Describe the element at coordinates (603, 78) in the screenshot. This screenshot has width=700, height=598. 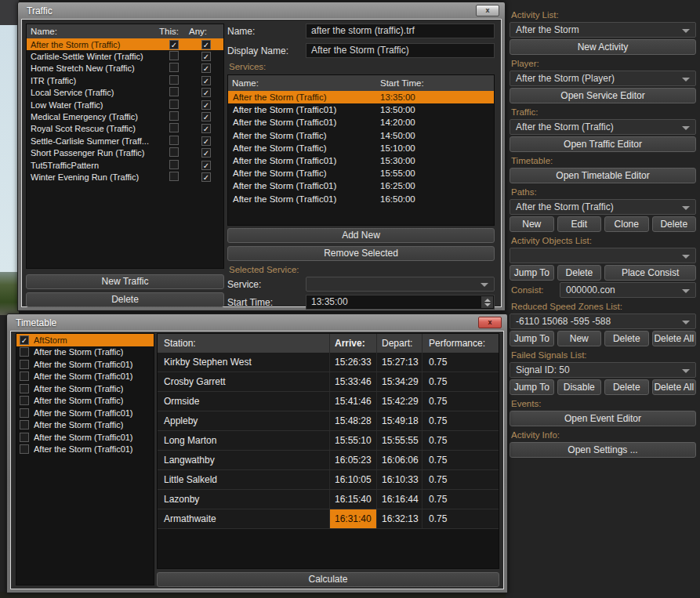
I see `player-dropdown: After the Storm (Player)` at that location.